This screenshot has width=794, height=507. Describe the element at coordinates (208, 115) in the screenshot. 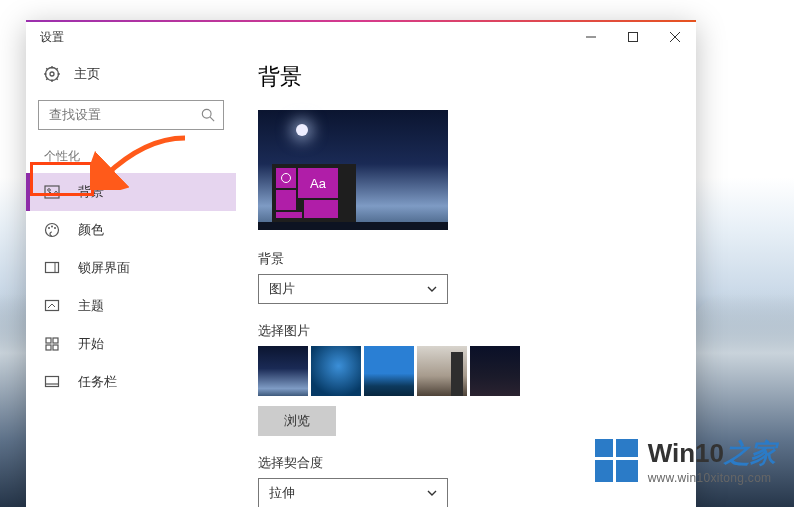

I see `search-icon` at that location.